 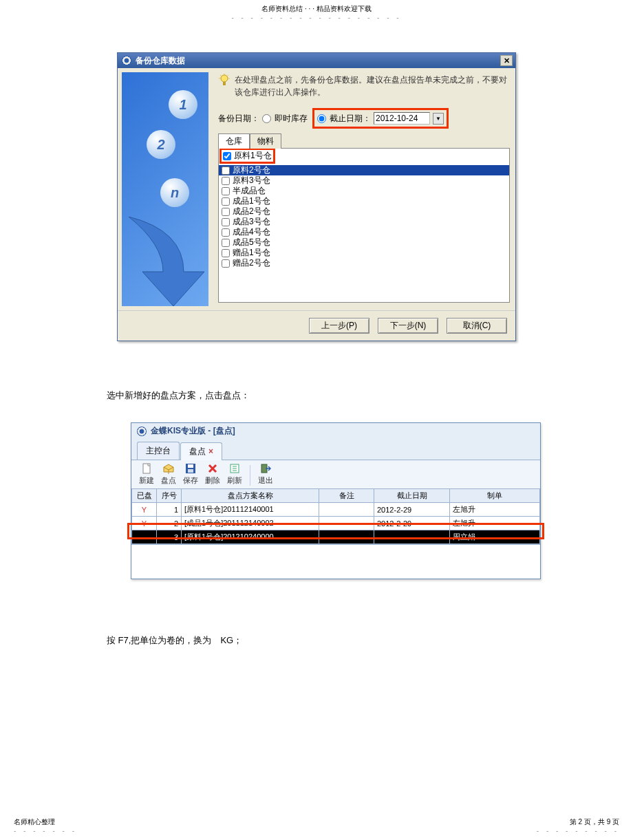 I want to click on doc-header-text: 名师资料总结 · · · 精品资料欢迎下载, so click(x=316, y=8).